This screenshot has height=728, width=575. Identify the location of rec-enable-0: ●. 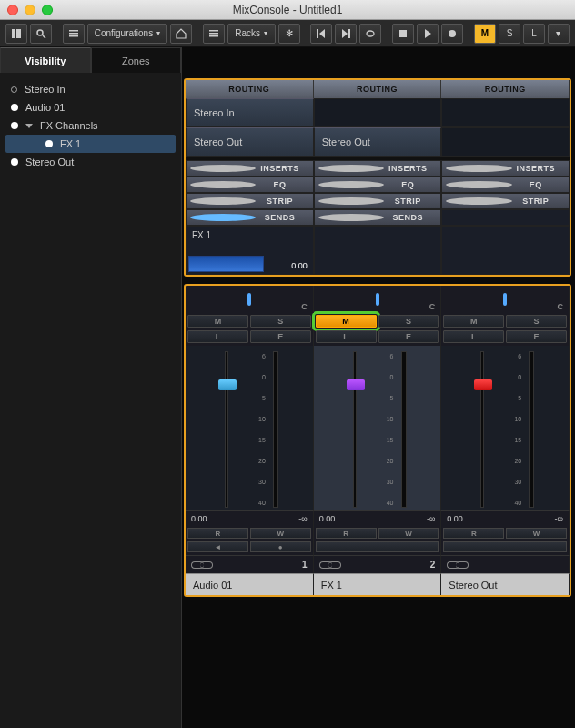
(280, 547).